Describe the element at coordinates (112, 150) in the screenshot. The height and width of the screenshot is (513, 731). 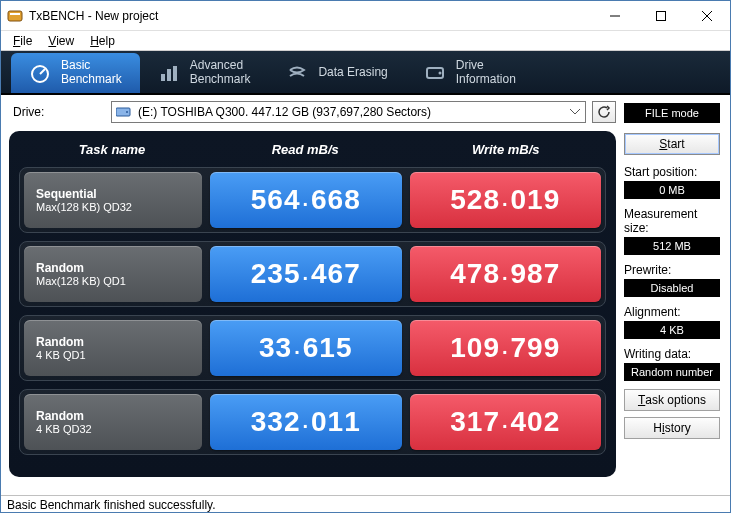
I see `header-task: Task name` at that location.